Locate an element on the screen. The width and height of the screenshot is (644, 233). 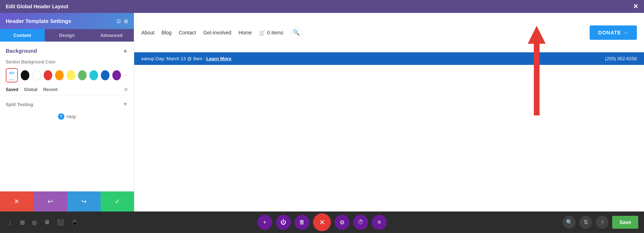
toolbar-right-search-icon: 🔍 is located at coordinates (569, 222).